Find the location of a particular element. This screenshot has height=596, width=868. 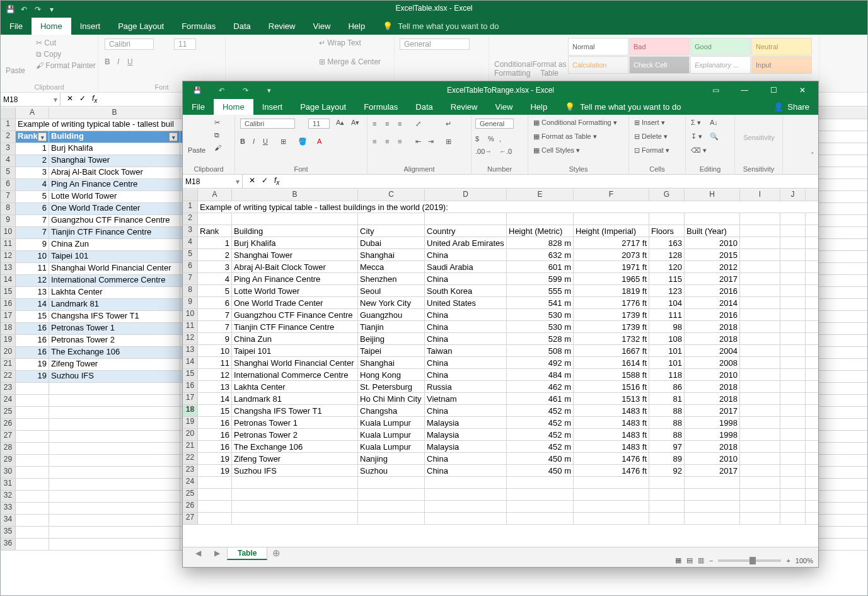

cell: 1516 ft is located at coordinates (611, 387).